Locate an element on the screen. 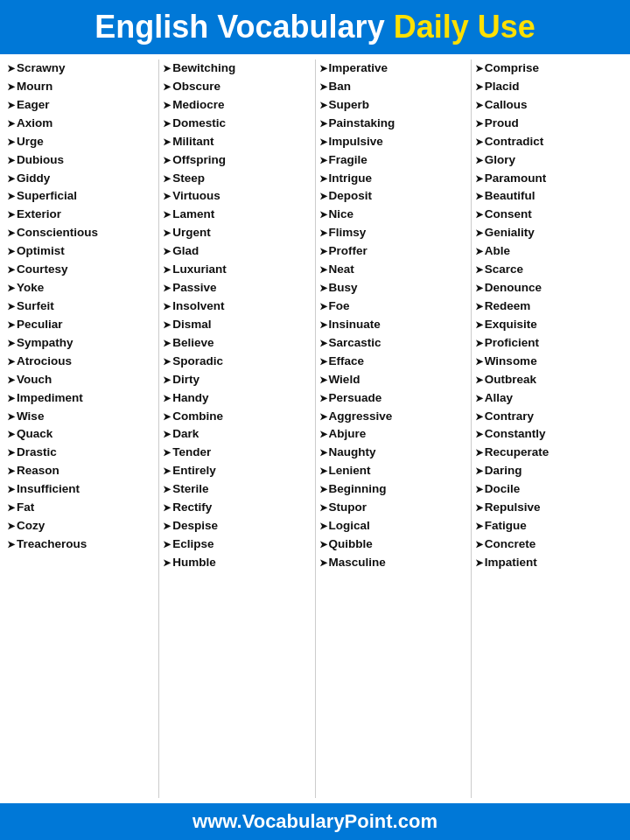 This screenshot has width=630, height=840. list-item: Domestic is located at coordinates (236, 124).